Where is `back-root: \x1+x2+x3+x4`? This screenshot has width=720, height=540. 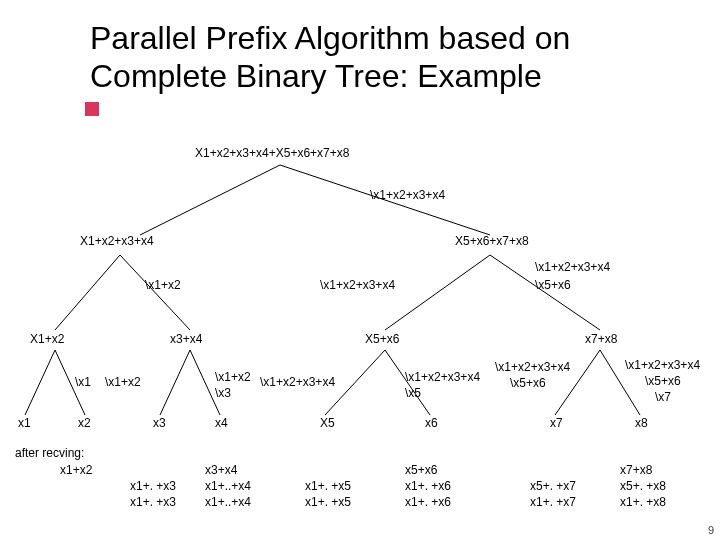 back-root: \x1+x2+x3+x4 is located at coordinates (408, 195).